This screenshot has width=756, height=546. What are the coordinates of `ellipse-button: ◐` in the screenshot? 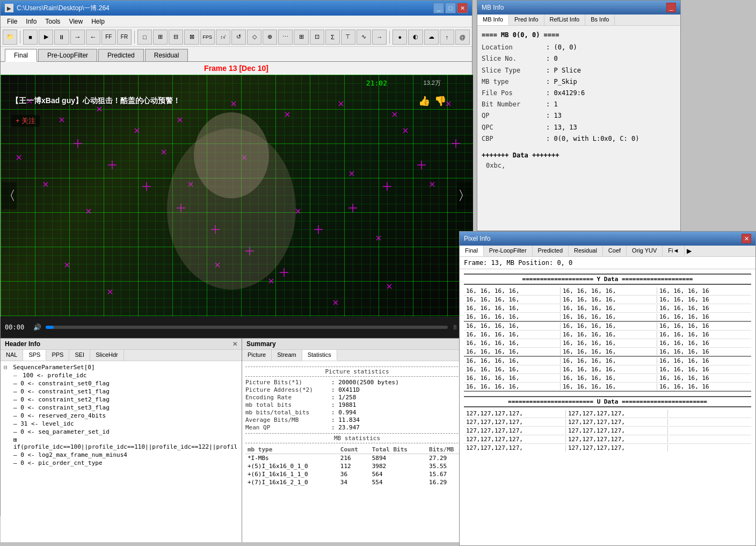 It's located at (416, 37).